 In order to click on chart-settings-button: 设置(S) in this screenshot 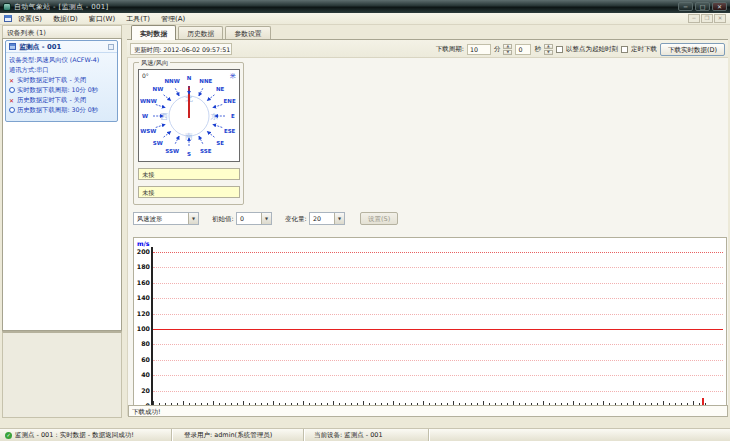, I will do `click(379, 218)`.